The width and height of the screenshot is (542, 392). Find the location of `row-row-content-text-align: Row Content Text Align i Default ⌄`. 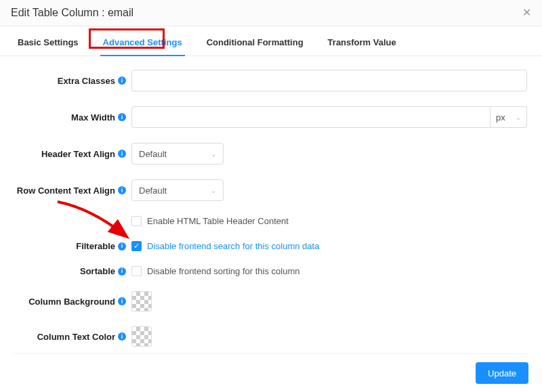

row-row-content-text-align: Row Content Text Align i Default ⌄ is located at coordinates (271, 190).